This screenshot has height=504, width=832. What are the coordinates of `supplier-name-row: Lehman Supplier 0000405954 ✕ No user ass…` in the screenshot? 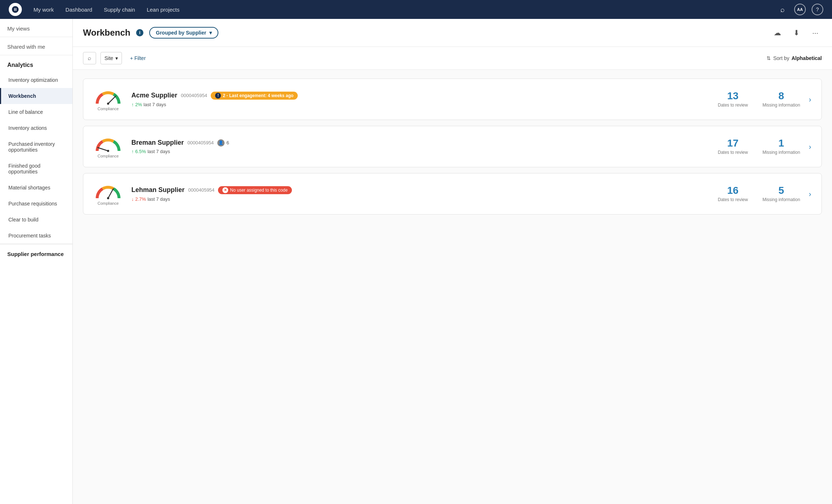 It's located at (420, 190).